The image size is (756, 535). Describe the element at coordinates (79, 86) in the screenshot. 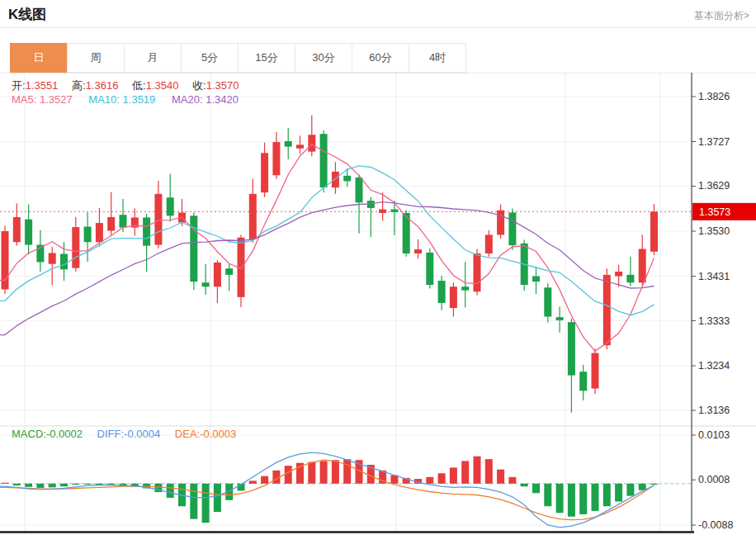

I see `high-label: 高:` at that location.